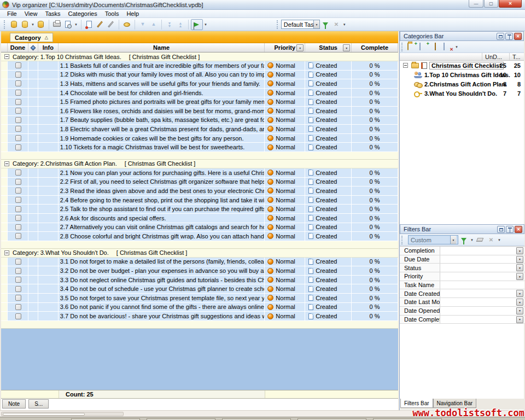  Describe the element at coordinates (200, 129) in the screenshot. I see `task-row: 1.8 Electric shaver will be a great Chri…` at that location.